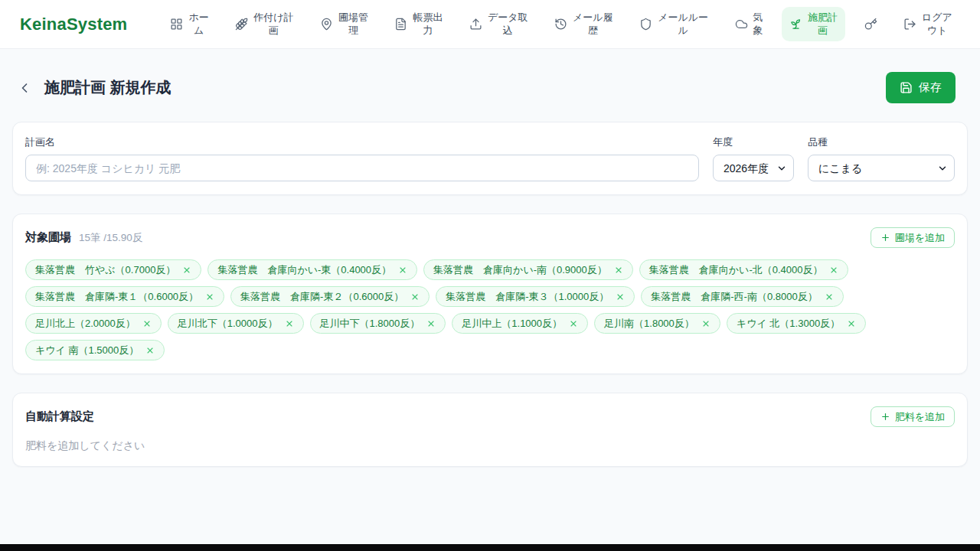 The height and width of the screenshot is (551, 980). Describe the element at coordinates (741, 24) in the screenshot. I see `cloud-icon` at that location.